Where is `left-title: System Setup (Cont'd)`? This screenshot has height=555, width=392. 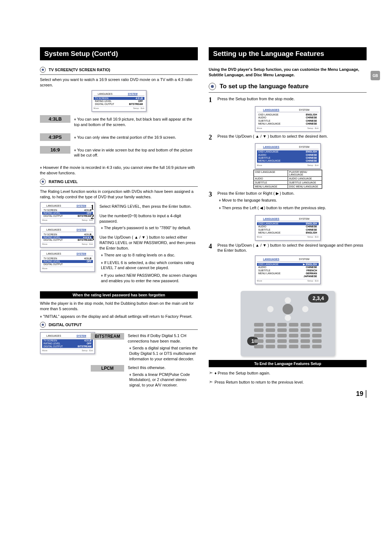 left-title: System Setup (Cont'd) is located at coordinates (119, 54).